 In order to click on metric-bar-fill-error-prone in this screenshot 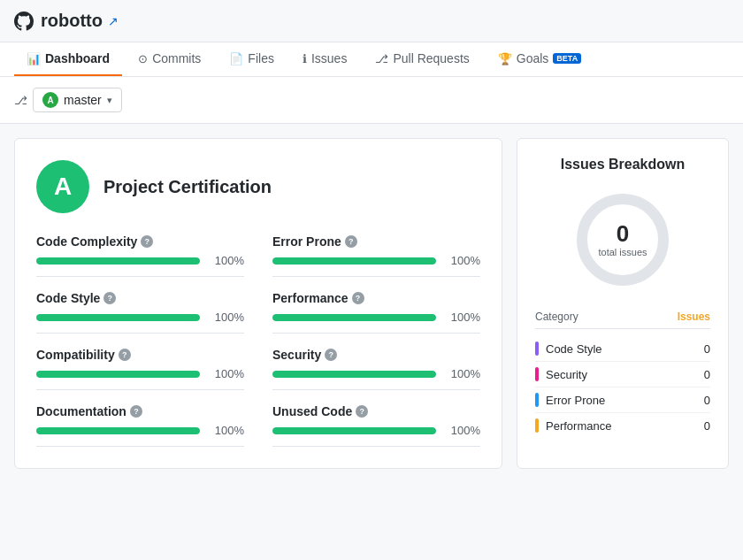, I will do `click(354, 261)`.